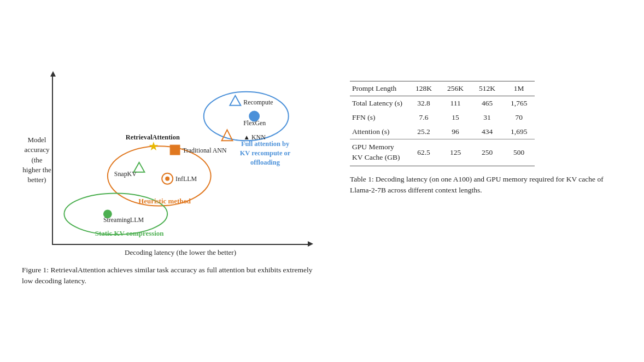  I want to click on col-header-128k: 128K, so click(424, 89).